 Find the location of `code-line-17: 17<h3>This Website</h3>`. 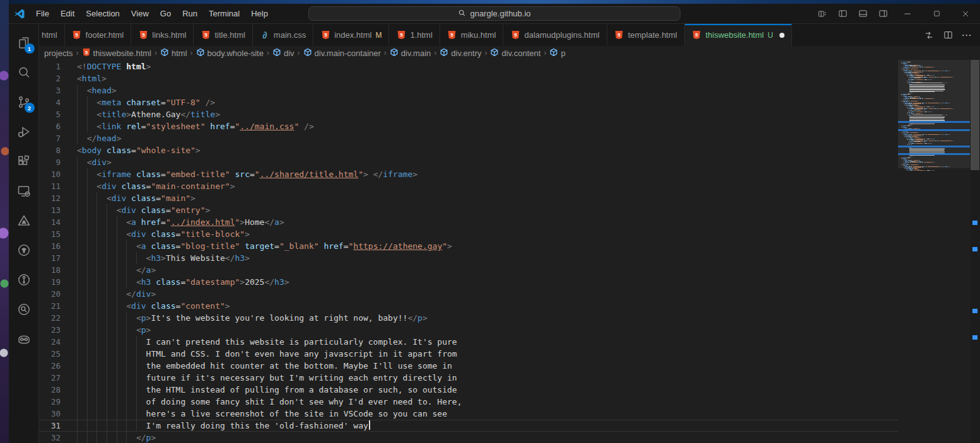

code-line-17: 17<h3>This Website</h3> is located at coordinates (469, 258).